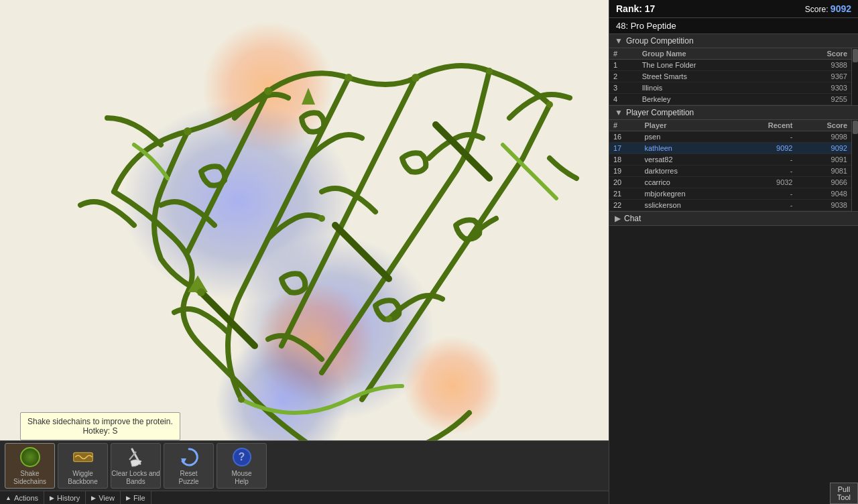 The height and width of the screenshot is (504, 858). I want to click on menu-file: ▶ File, so click(136, 498).